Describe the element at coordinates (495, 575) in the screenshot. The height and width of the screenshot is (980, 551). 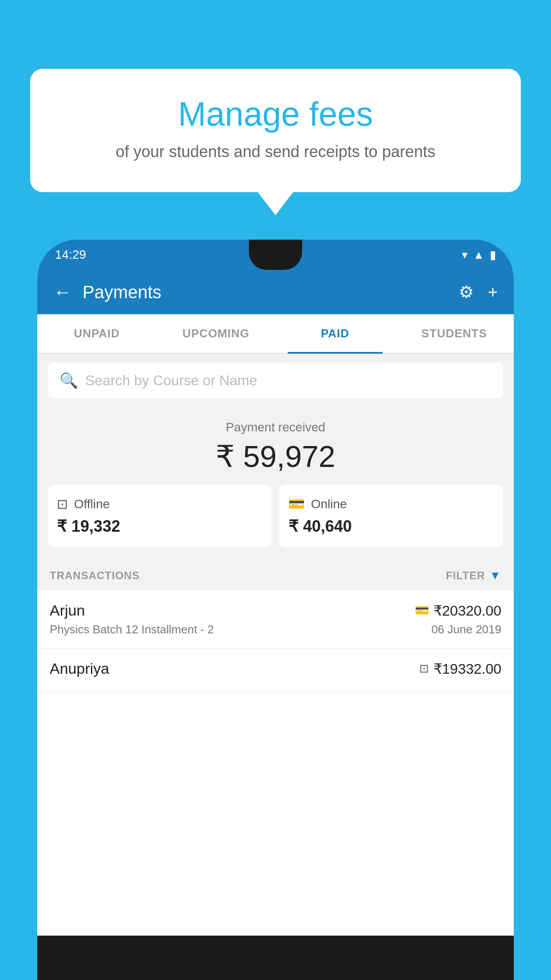
I see `filter-icon: ▼` at that location.